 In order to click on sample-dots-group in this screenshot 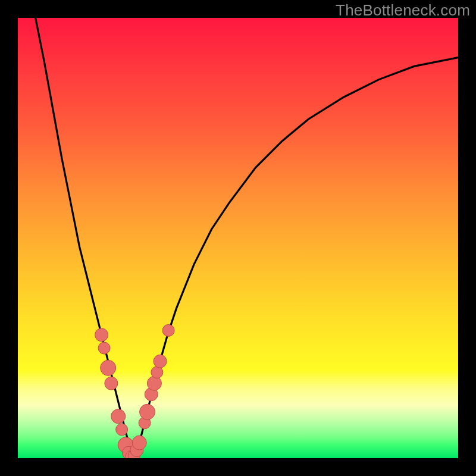, I will do `click(134, 392)`.